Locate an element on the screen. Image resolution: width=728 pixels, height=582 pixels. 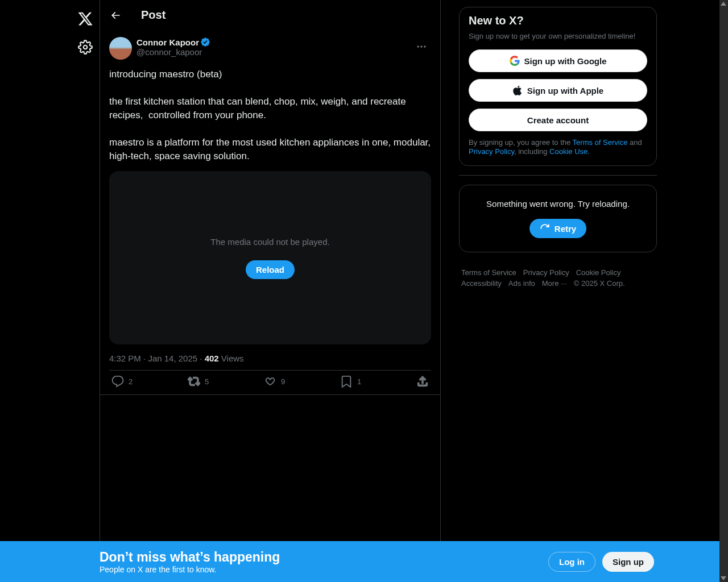
signup-apple-label: Sign up with Apple is located at coordinates (565, 91).